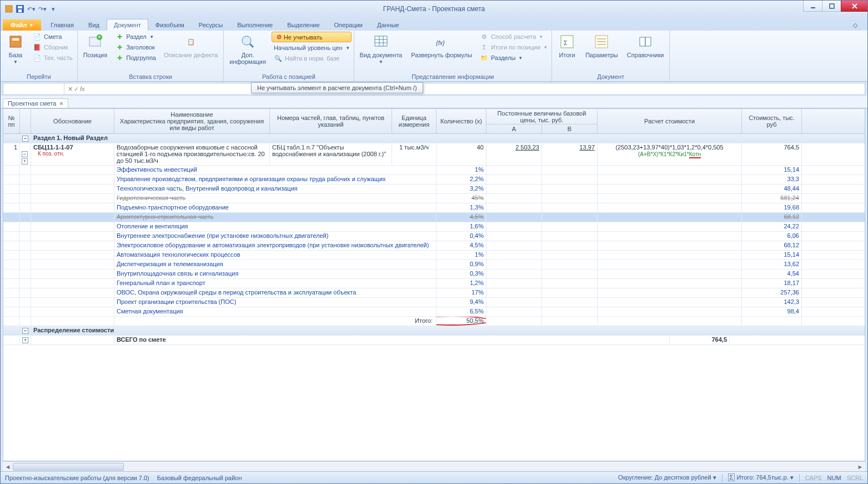  What do you see at coordinates (567, 46) in the screenshot?
I see `itogi-button: Σ Итоги` at bounding box center [567, 46].